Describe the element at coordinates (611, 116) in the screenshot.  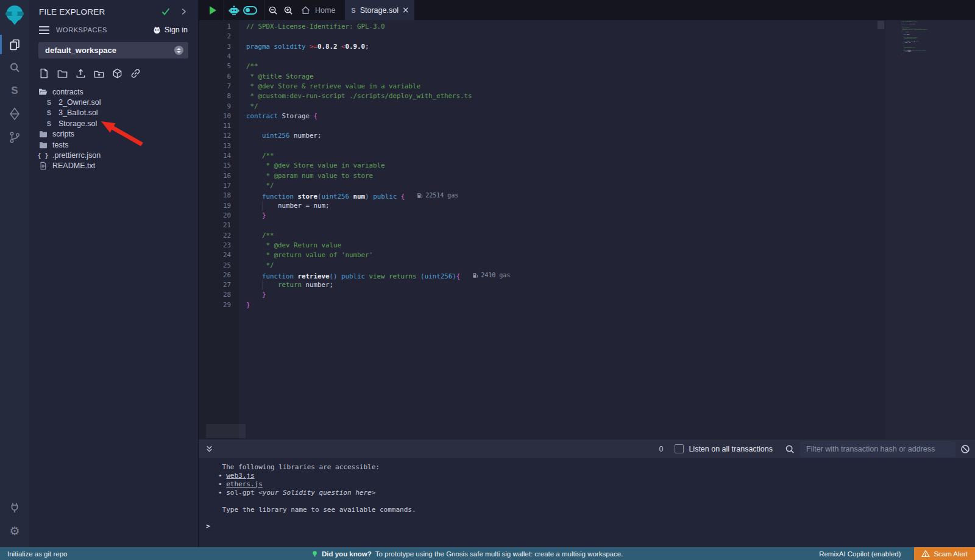
I see `code-line-10: contract Storage {` at that location.